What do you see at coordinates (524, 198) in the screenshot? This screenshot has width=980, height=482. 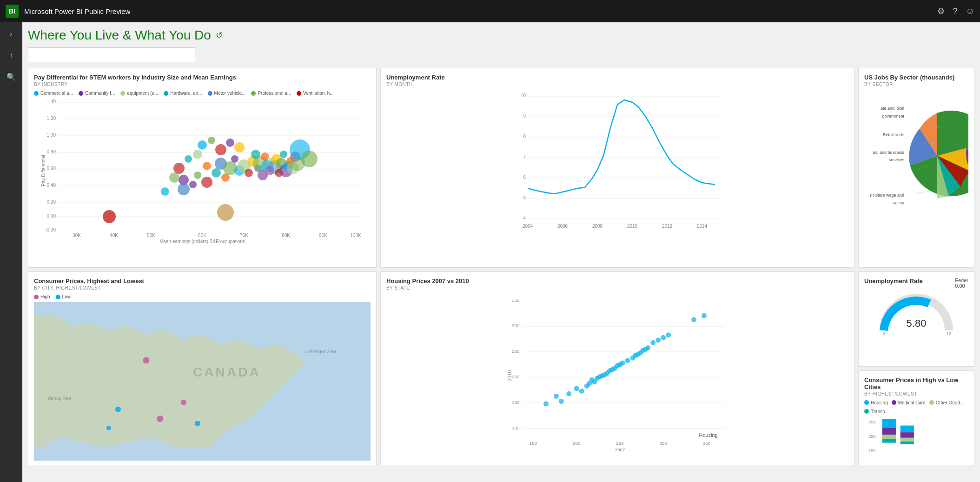 I see `svg-text: 5` at bounding box center [524, 198].